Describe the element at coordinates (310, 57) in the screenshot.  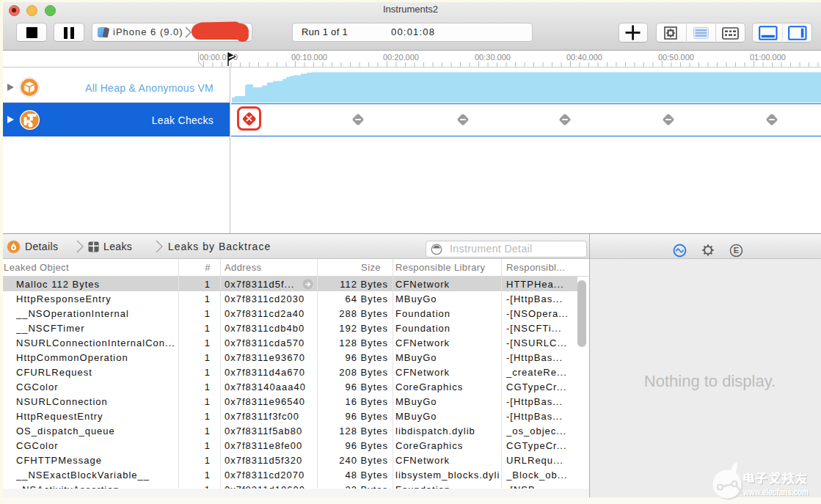
I see `svg-text: 00:10.000` at that location.